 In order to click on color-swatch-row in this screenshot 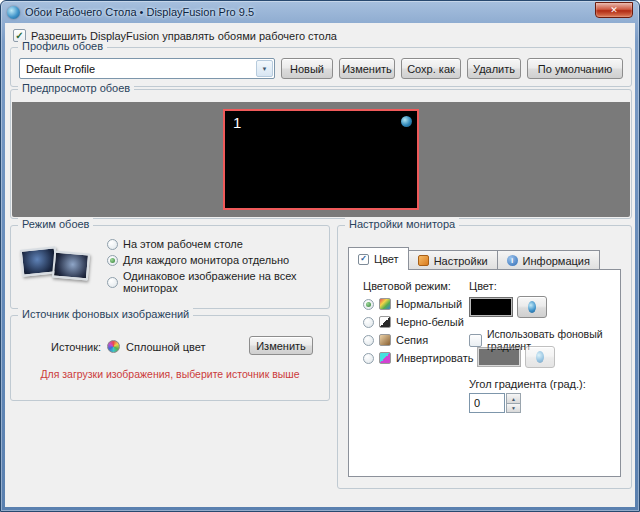, I will do `click(508, 307)`.